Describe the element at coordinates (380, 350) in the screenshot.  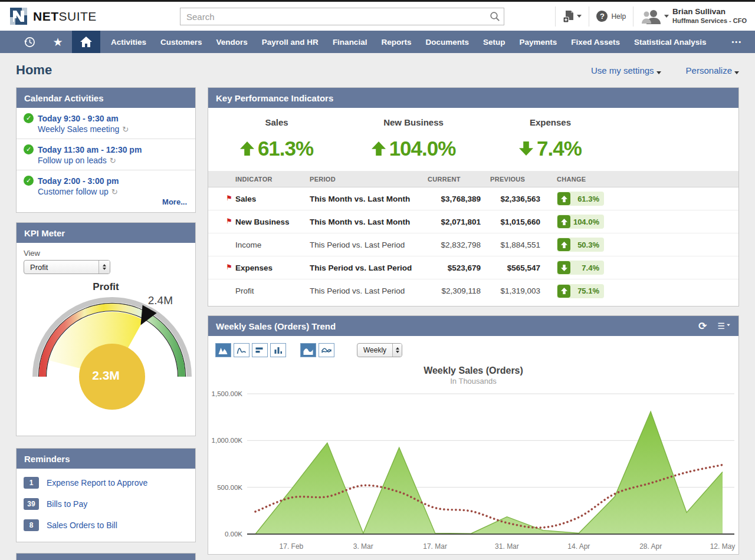
I see `period-select: Weekly` at that location.